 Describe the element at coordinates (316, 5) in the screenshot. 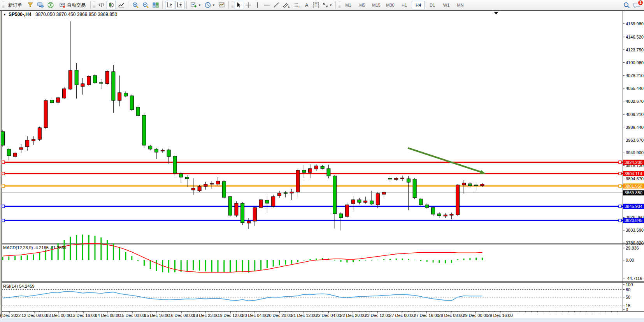

I see `label-tool-button: T` at that location.